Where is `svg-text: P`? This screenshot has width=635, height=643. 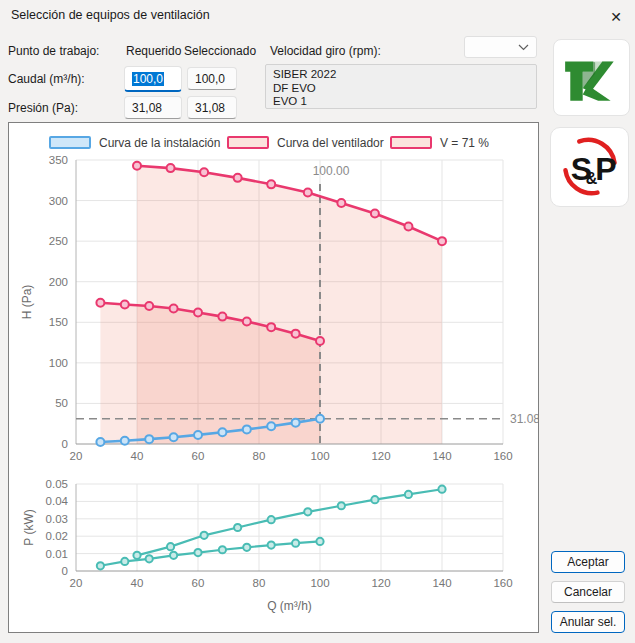
svg-text: P is located at coordinates (606, 169).